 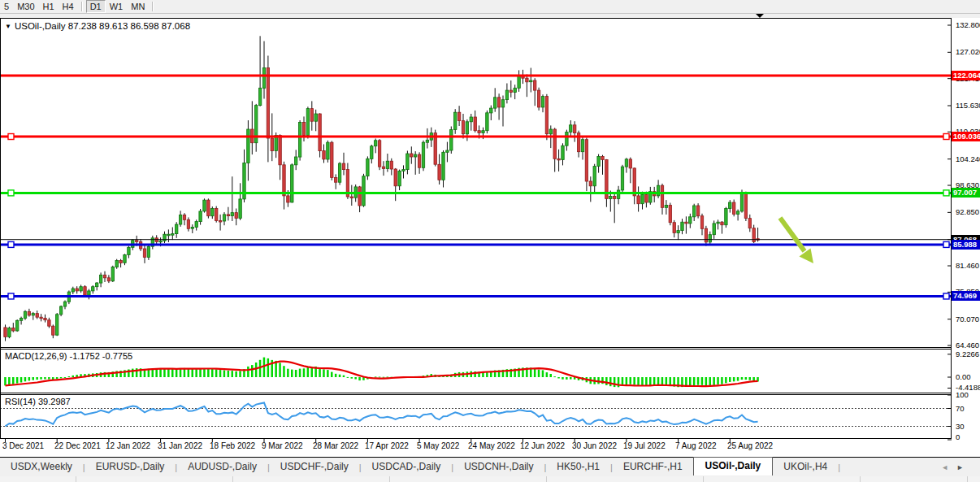 What do you see at coordinates (68, 7) in the screenshot?
I see `timeframe-button-H4: H4` at bounding box center [68, 7].